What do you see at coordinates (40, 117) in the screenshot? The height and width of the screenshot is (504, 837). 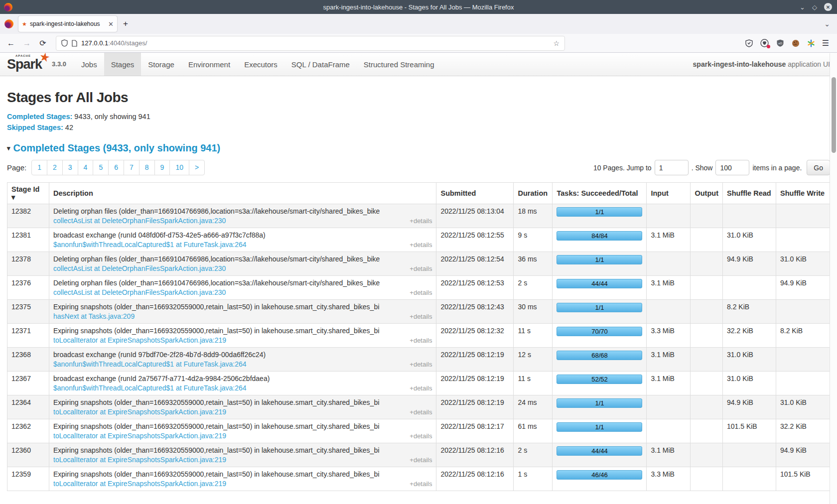 I see `completed-stages-link: Completed Stages:` at bounding box center [40, 117].